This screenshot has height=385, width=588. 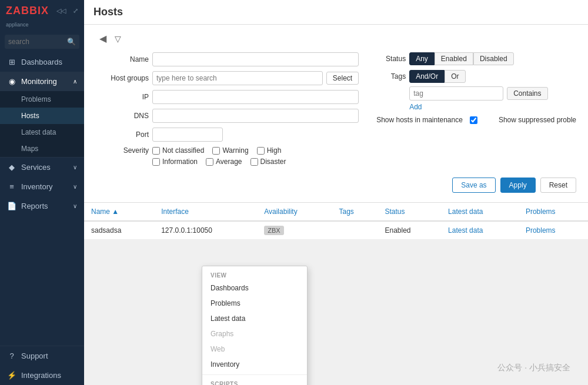 What do you see at coordinates (274, 230) in the screenshot?
I see `availability-badge: ZBX` at bounding box center [274, 230].